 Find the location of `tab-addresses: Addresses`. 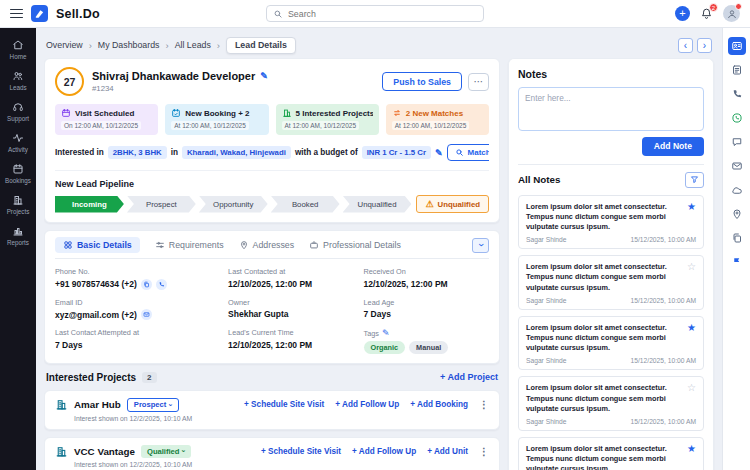

tab-addresses: Addresses is located at coordinates (267, 245).